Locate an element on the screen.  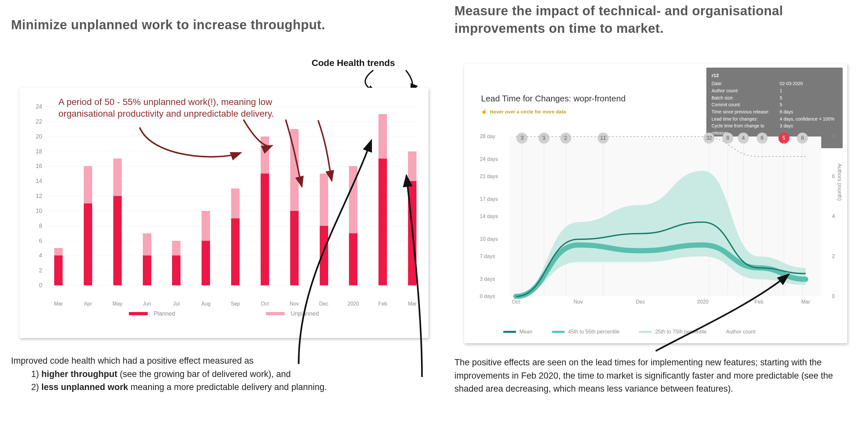
tooltip-row: Lead time for changes:4 days, confidence… is located at coordinates (774, 119).